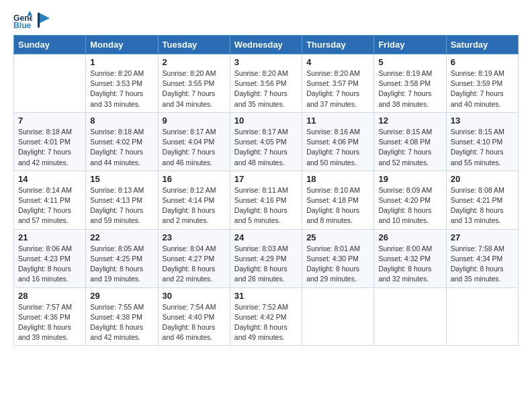  Describe the element at coordinates (482, 200) in the screenshot. I see `calendar-cell: 20Sunrise: 8:08 AM Sunset: 4:21 PM Dayli…` at that location.